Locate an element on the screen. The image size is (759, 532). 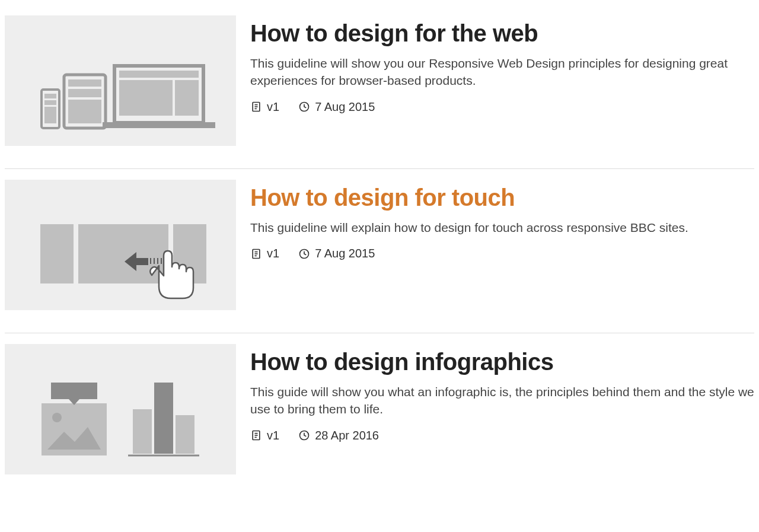
infographic-icon is located at coordinates (120, 409).